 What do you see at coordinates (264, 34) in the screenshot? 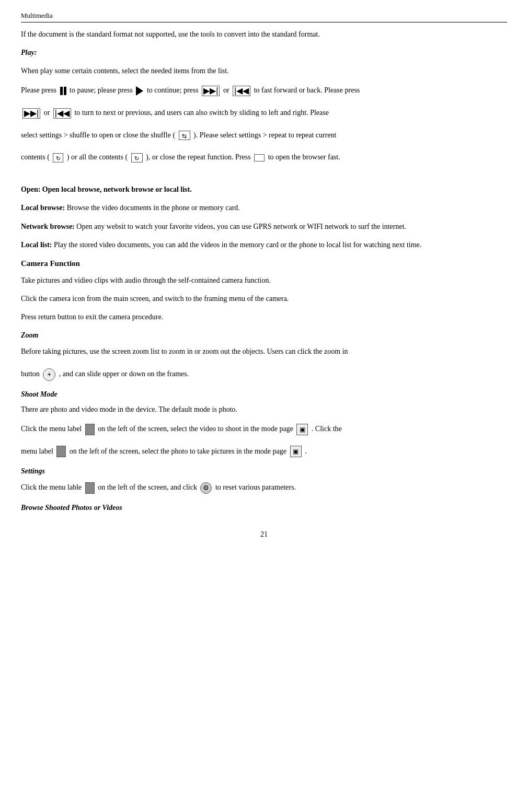
I see `intro-paragraph: If the document is the standard format n…` at bounding box center [264, 34].